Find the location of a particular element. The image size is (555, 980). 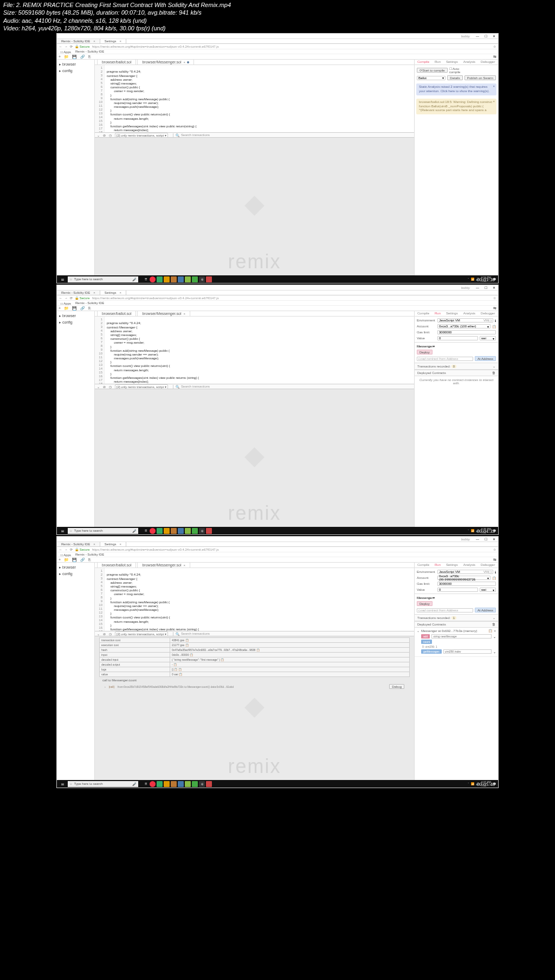

bookmark-remix: Remix - Solidity IDE is located at coordinates (90, 51).